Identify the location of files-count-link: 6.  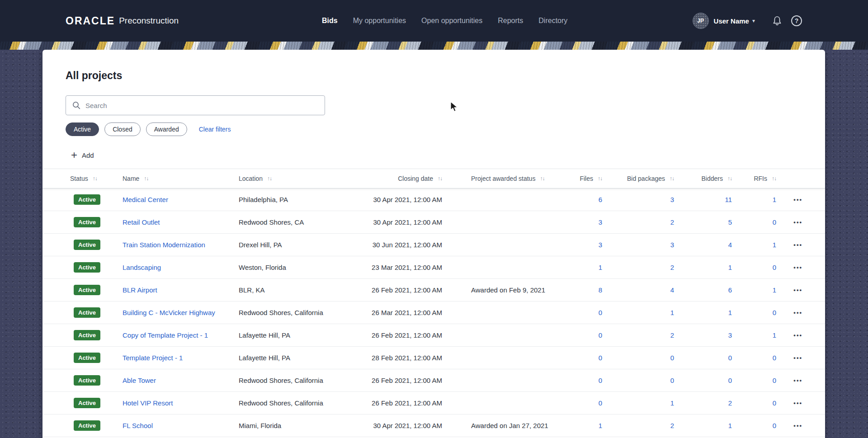
(600, 200).